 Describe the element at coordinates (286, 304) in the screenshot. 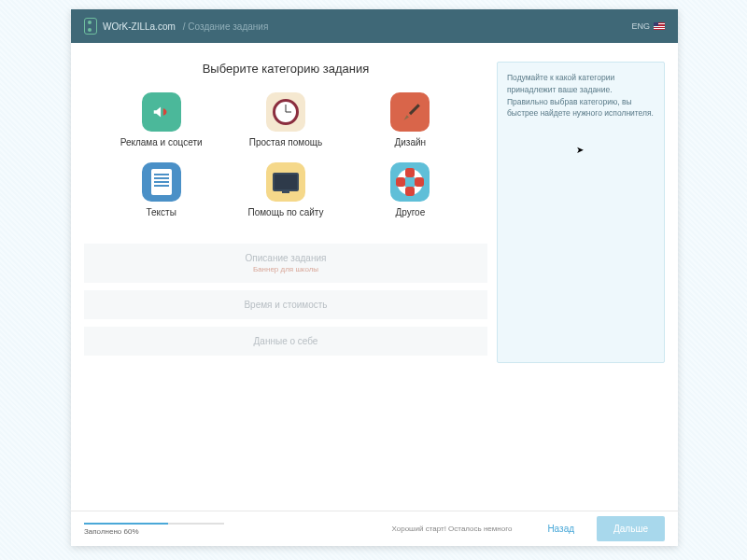

I see `section-time-cost: Время и стоимость` at that location.